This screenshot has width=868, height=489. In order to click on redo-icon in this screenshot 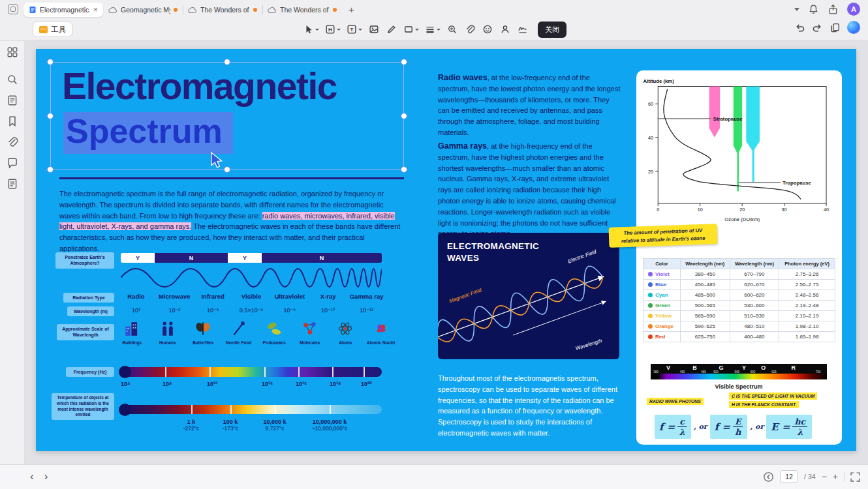, I will do `click(817, 27)`.